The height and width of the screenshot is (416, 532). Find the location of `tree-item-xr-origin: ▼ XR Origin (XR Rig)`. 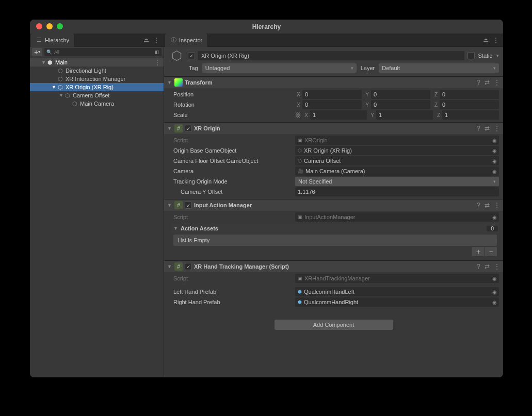

tree-item-xr-origin: ▼ XR Origin (XR Rig) is located at coordinates (97, 87).